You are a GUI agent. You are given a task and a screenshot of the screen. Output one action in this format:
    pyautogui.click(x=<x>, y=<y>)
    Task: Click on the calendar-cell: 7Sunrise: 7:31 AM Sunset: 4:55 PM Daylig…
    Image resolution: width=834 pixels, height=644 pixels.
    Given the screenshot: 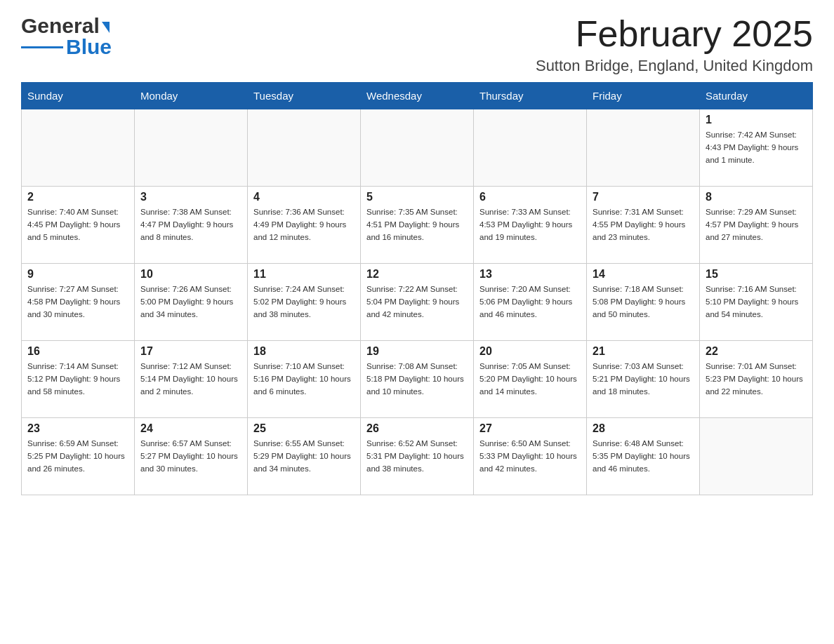 What is the action you would take?
    pyautogui.click(x=643, y=225)
    